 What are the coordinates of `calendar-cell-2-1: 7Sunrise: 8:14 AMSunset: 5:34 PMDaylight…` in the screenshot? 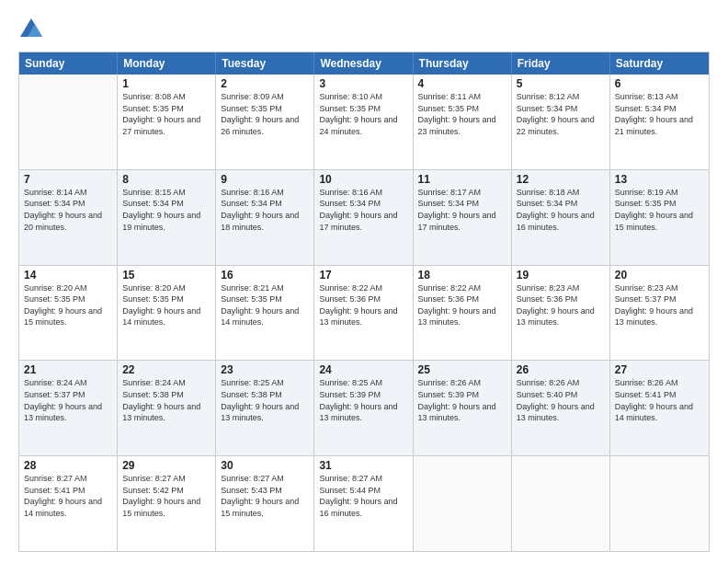 It's located at (68, 217).